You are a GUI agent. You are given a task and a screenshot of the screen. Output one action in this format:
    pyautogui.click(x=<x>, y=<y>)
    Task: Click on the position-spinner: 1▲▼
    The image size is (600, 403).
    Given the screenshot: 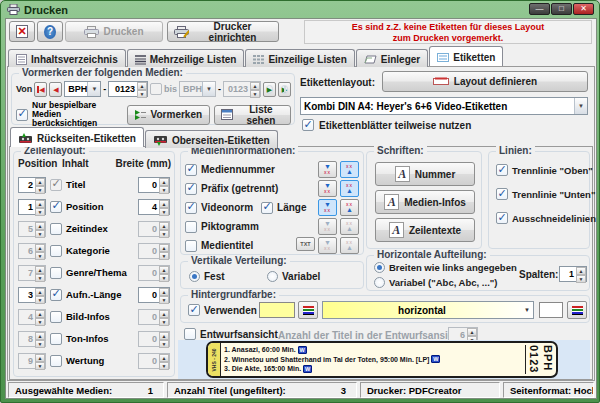 What is the action you would take?
    pyautogui.click(x=32, y=207)
    